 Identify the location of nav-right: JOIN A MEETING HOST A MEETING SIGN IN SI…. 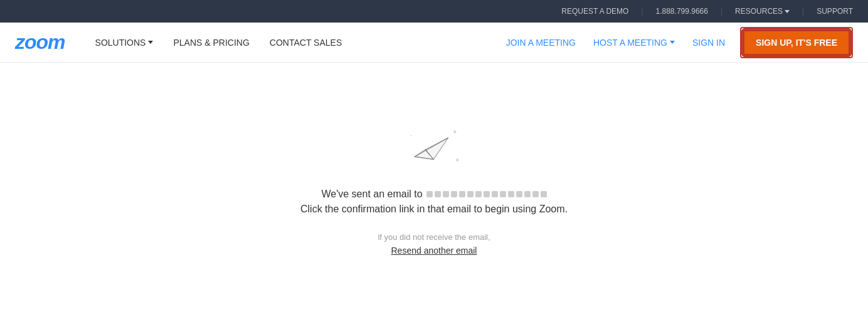
(676, 43).